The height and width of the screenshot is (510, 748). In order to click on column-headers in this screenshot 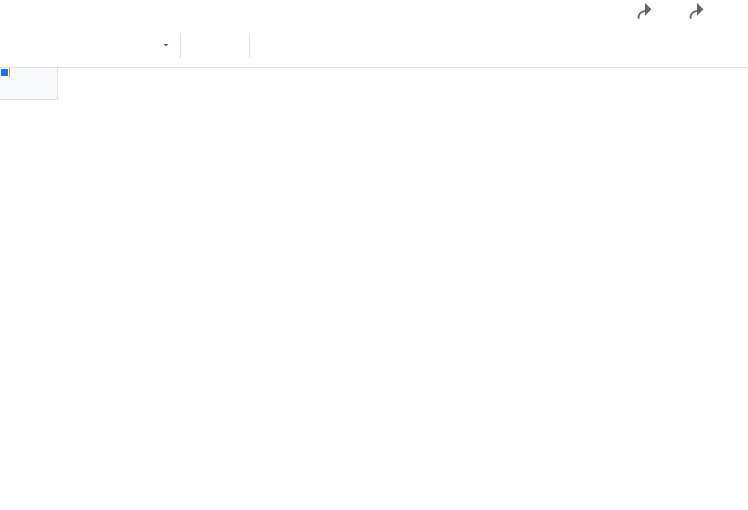, I will do `click(403, 84)`.